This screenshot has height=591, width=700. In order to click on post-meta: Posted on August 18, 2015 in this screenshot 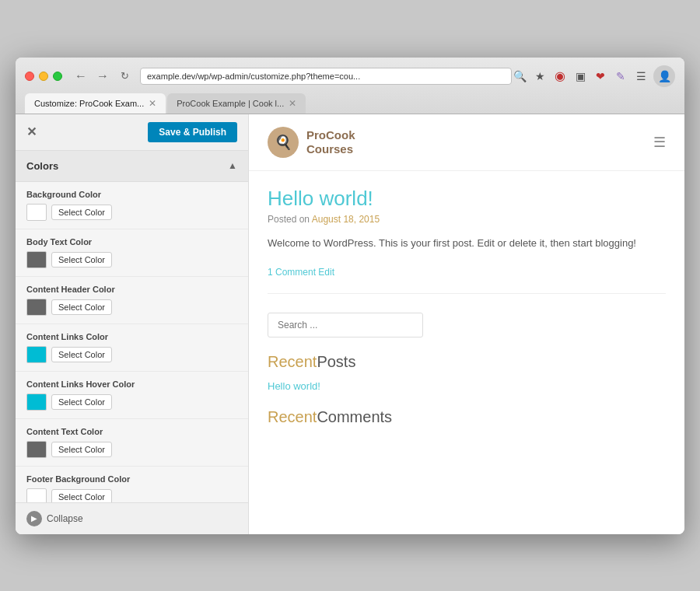, I will do `click(467, 219)`.